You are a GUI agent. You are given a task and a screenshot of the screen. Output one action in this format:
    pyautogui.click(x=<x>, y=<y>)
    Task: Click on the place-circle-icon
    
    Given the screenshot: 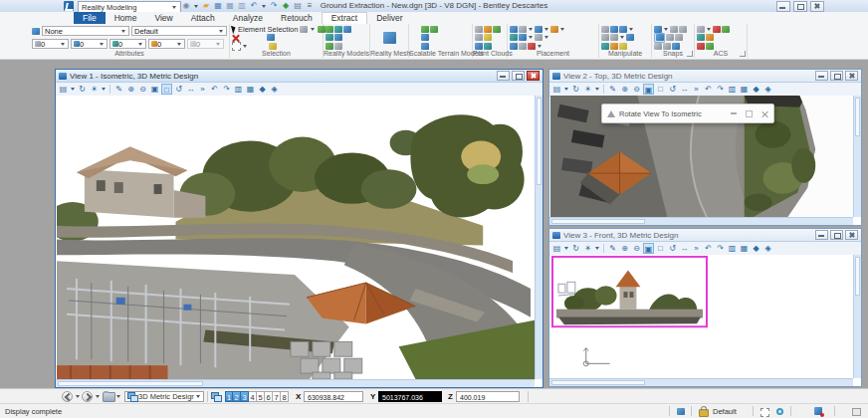 What is the action you would take?
    pyautogui.click(x=523, y=38)
    